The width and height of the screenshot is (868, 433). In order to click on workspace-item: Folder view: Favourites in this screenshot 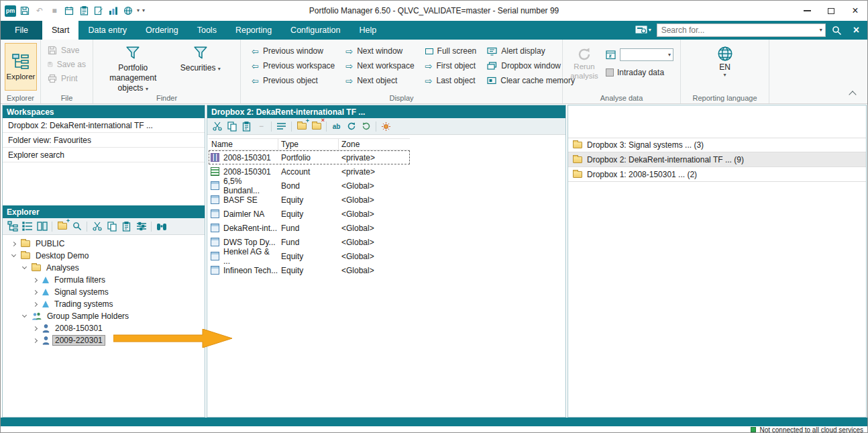, I will do `click(103, 140)`.